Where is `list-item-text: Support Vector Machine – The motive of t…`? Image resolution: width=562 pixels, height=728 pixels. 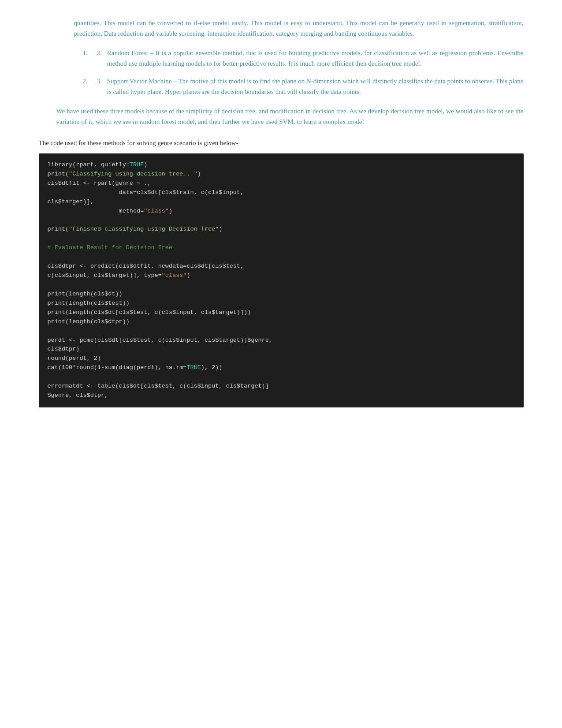
list-item-text: Support Vector Machine – The motive of t… is located at coordinates (316, 86).